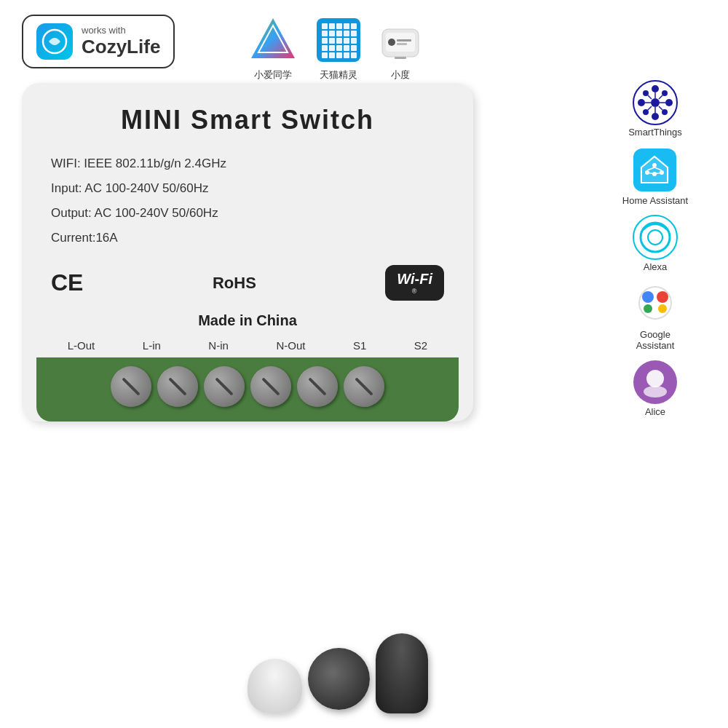 Image resolution: width=728 pixels, height=728 pixels. Describe the element at coordinates (426, 279) in the screenshot. I see `wifi-label2: Fi` at that location.